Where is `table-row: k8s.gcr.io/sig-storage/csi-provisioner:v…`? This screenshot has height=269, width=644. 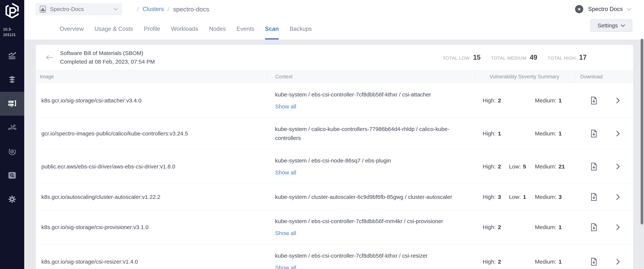 table-row: k8s.gcr.io/sig-storage/csi-provisioner:v… is located at coordinates (334, 227).